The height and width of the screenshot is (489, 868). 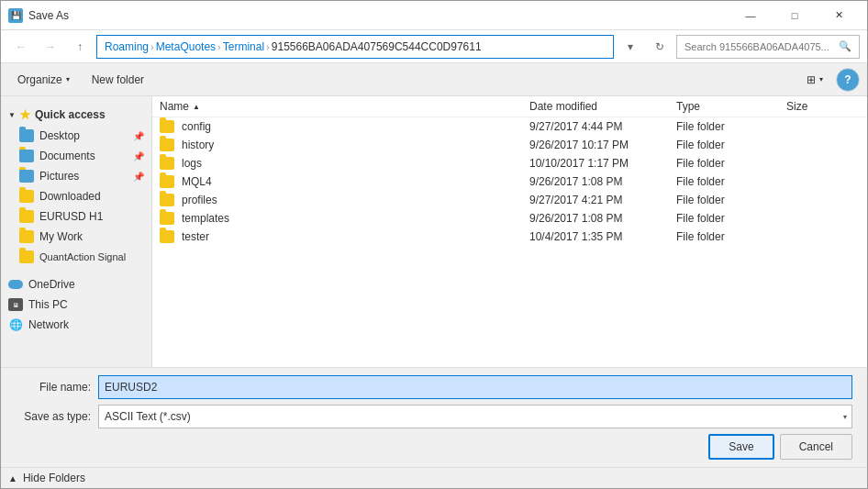 What do you see at coordinates (39, 16) in the screenshot?
I see `title-bar-left: 💾 Save As` at bounding box center [39, 16].